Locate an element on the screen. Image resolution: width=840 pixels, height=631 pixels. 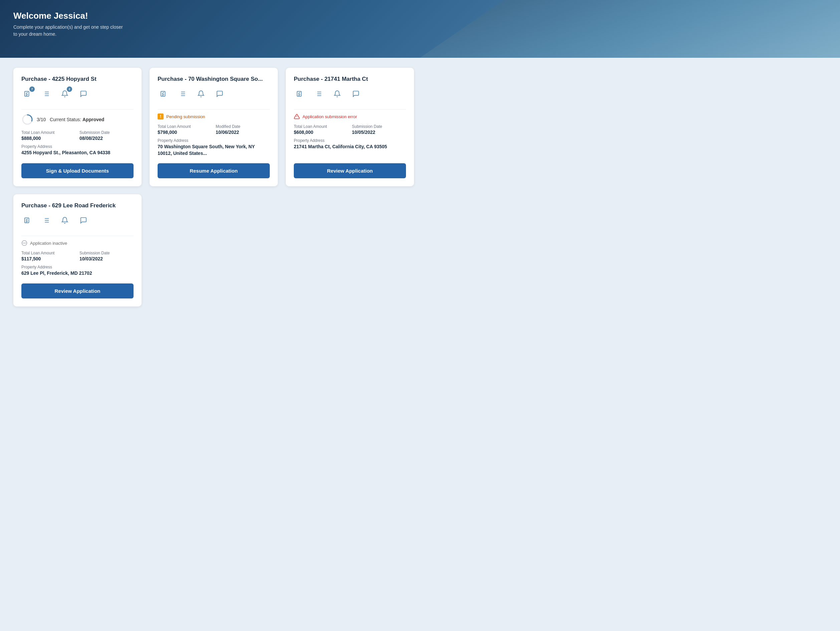
submission-date-value: 10/05/2022 is located at coordinates (379, 132).